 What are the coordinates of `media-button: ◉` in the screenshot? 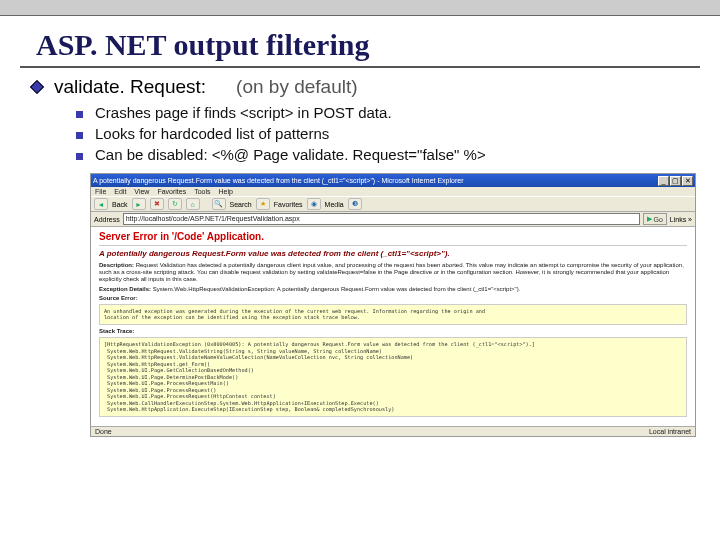 It's located at (314, 204).